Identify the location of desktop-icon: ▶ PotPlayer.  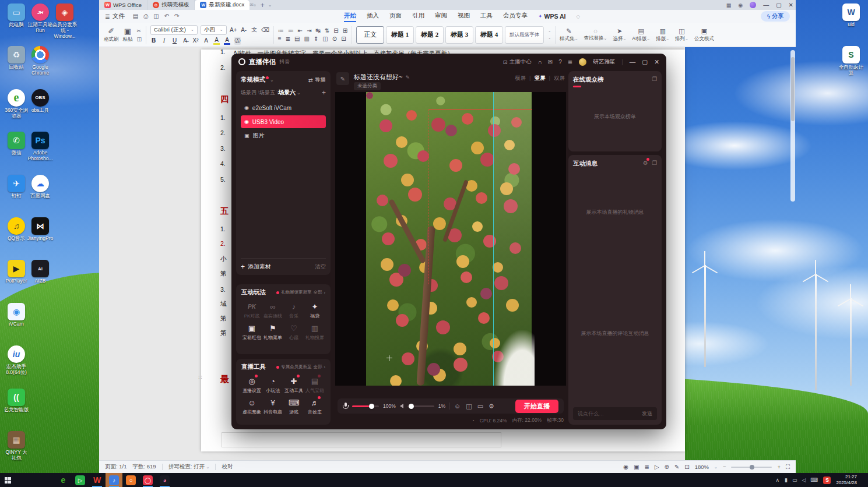
(16, 281).